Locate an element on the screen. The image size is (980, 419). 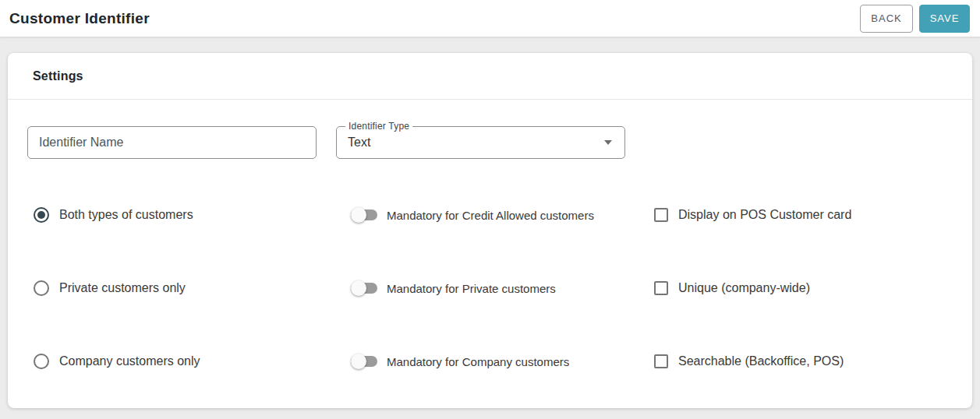
toggle-label: Mandatory for Company customers is located at coordinates (478, 361).